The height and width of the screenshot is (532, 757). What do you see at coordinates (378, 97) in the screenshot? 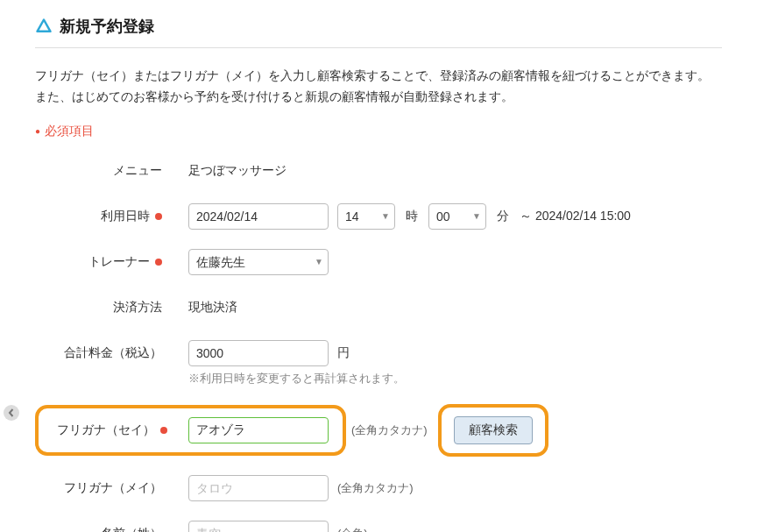
I see `intro-line-2: また、はじめてのお客様から予約を受け付けると新規の顧客情報が自動登録されます。` at bounding box center [378, 97].